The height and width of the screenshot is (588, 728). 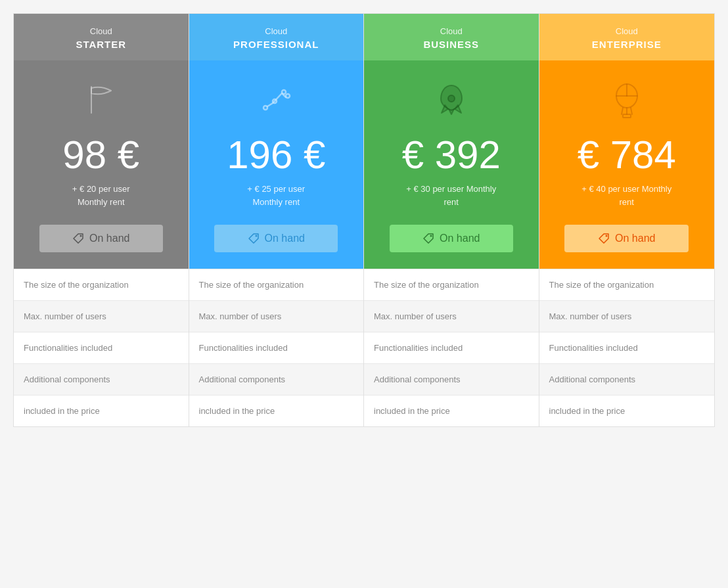 What do you see at coordinates (451, 348) in the screenshot?
I see `feature-2-business: Functionalities included` at bounding box center [451, 348].